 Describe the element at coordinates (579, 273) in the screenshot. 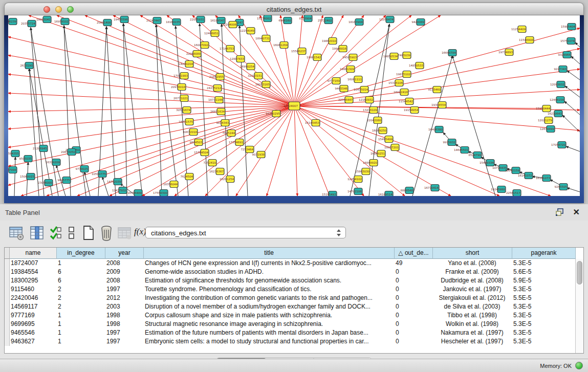

I see `scrollbar-thumb` at that location.